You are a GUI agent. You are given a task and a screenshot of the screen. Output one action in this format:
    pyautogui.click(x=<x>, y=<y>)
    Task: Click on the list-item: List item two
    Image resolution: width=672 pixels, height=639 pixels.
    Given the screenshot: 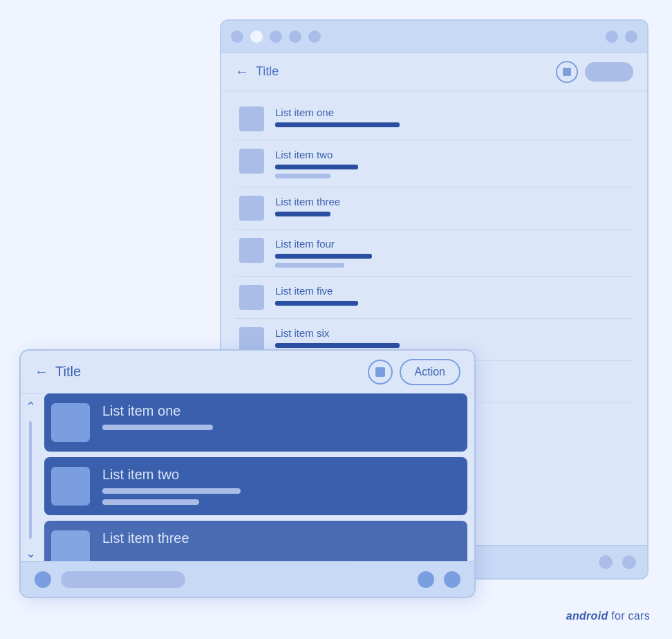 What is the action you would take?
    pyautogui.click(x=434, y=164)
    